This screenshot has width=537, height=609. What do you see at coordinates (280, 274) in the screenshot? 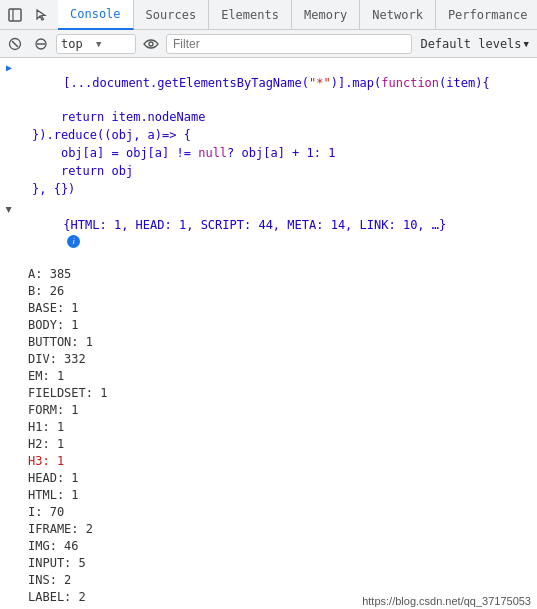
I see `list-item: A: 385` at bounding box center [280, 274].